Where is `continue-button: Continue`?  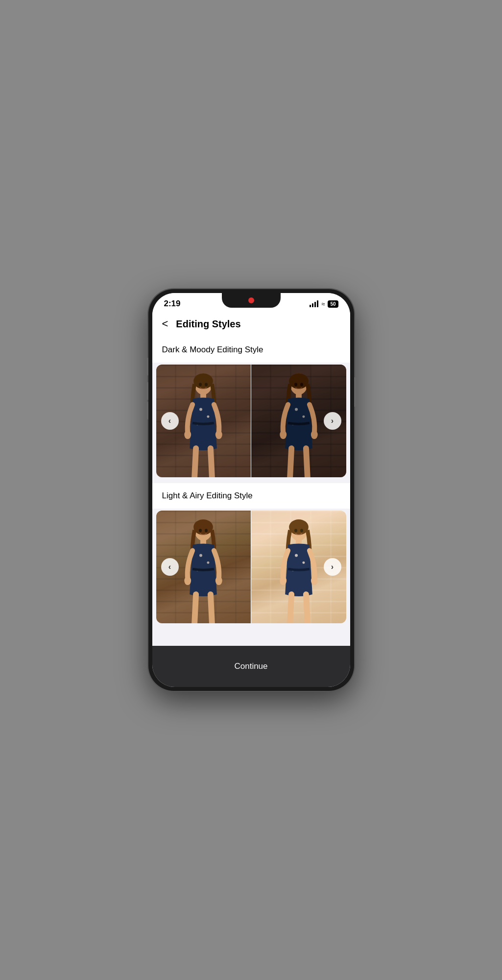
continue-button: Continue is located at coordinates (251, 666).